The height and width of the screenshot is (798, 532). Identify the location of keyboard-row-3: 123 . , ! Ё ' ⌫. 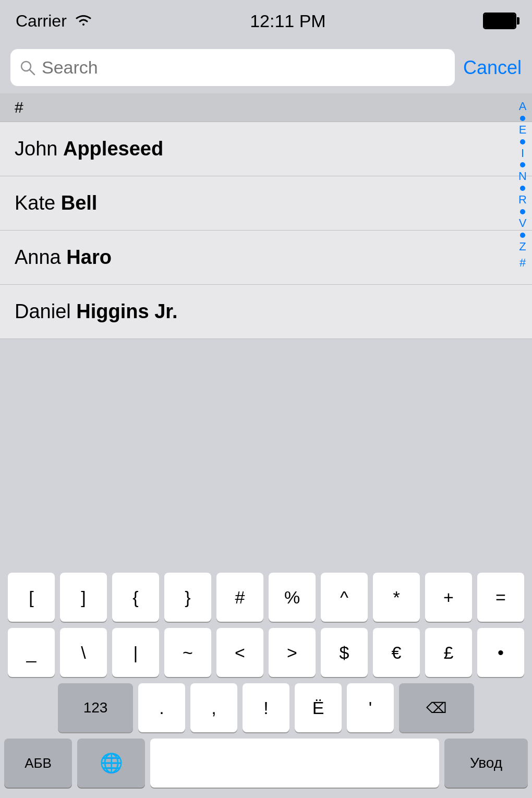
(266, 707).